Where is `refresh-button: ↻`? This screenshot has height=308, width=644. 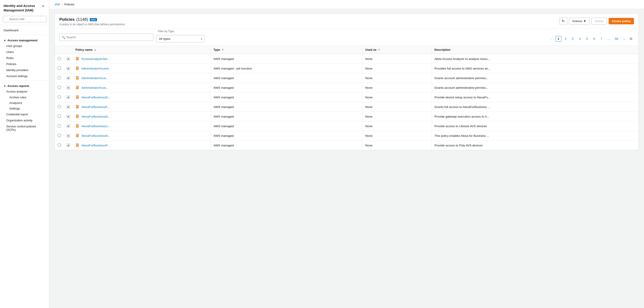
refresh-button: ↻ is located at coordinates (563, 21).